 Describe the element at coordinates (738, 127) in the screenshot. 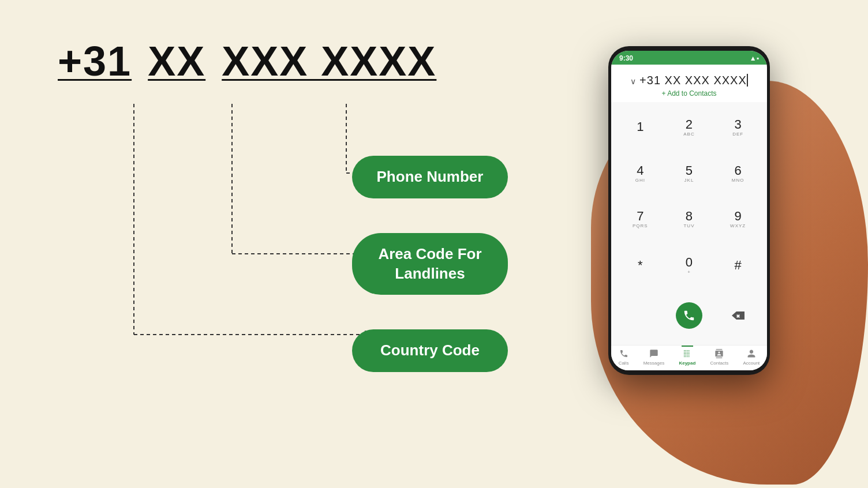

I see `key-3: 3DEF` at that location.